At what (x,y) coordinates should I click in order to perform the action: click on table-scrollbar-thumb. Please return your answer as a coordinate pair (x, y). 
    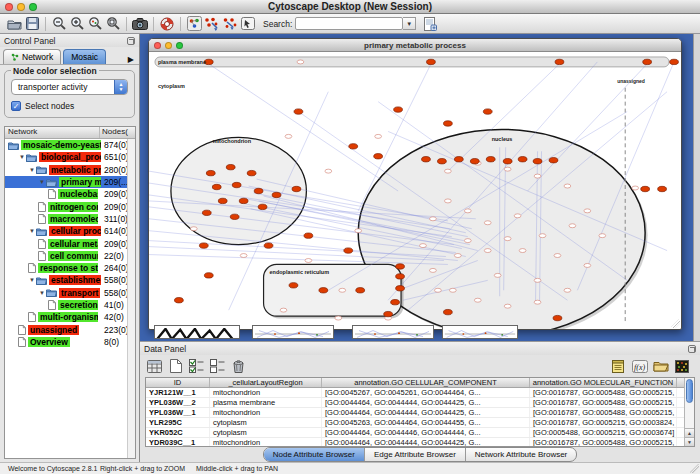
    Looking at the image, I should click on (690, 391).